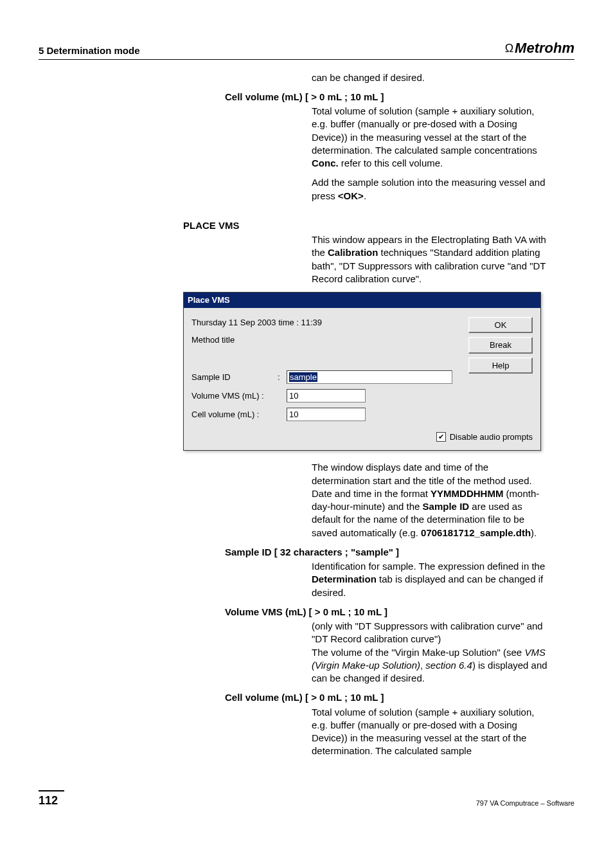 This screenshot has width=613, height=868. I want to click on dialog-titlebar: Place VMS, so click(362, 300).